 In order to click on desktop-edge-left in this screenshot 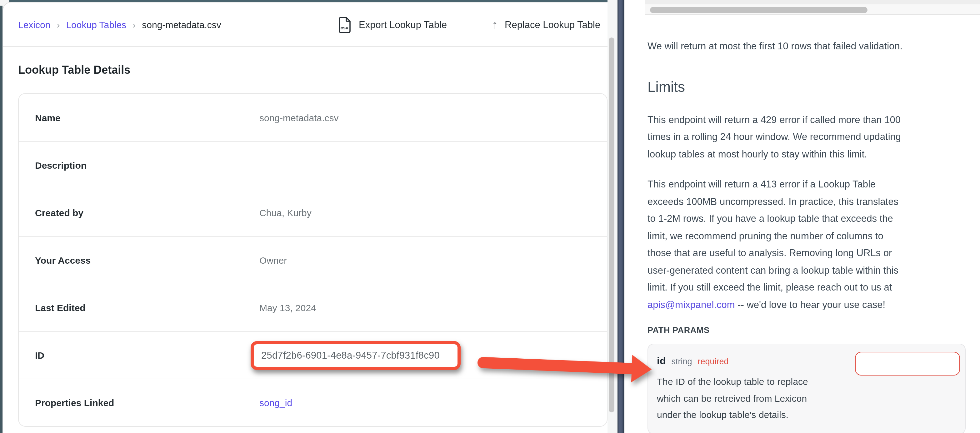, I will do `click(2, 219)`.